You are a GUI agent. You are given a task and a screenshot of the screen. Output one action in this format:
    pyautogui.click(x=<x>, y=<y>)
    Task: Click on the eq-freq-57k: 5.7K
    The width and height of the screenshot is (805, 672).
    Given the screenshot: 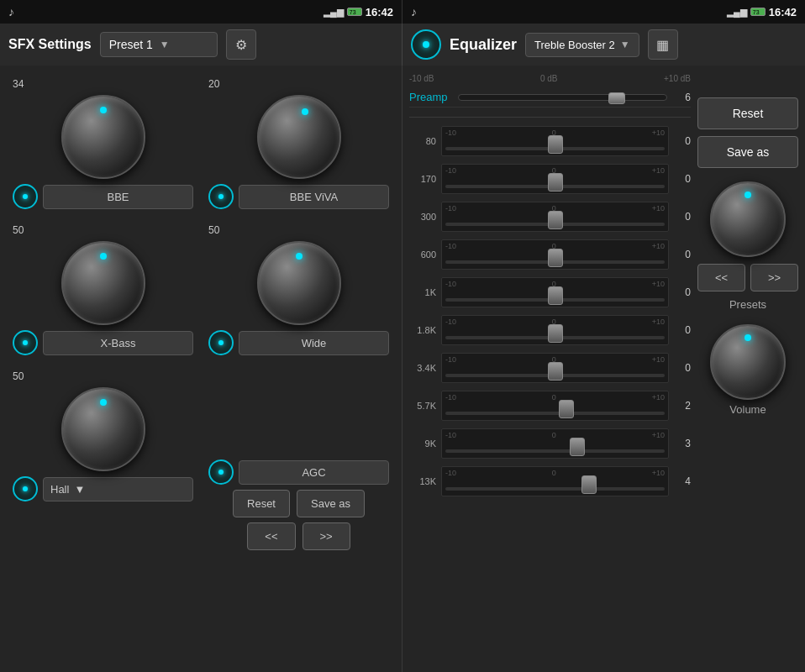 What is the action you would take?
    pyautogui.click(x=423, y=406)
    